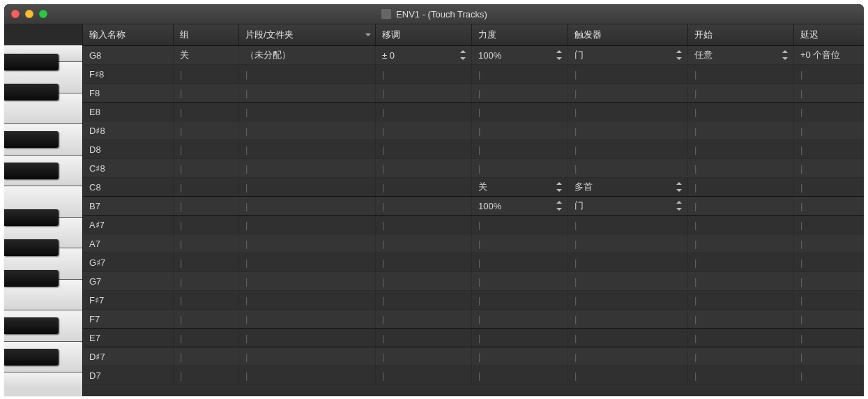  Describe the element at coordinates (473, 225) in the screenshot. I see `table-row: A♯7|||||||` at that location.